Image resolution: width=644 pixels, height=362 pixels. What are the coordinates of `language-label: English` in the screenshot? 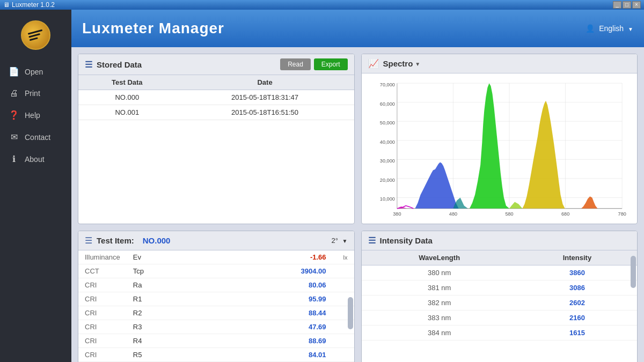 It's located at (611, 28).